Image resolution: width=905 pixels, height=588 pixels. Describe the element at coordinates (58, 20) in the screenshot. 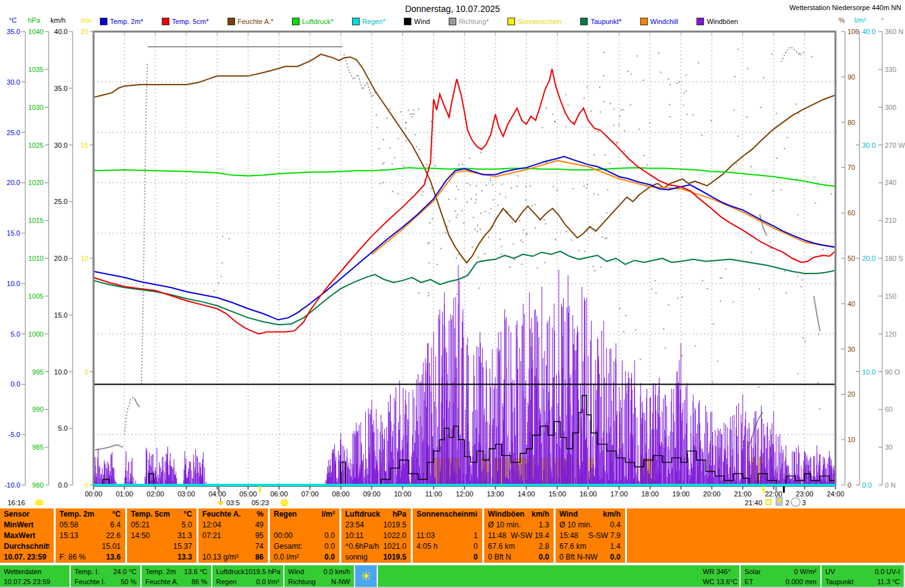

I see `svg-text: km/h` at that location.